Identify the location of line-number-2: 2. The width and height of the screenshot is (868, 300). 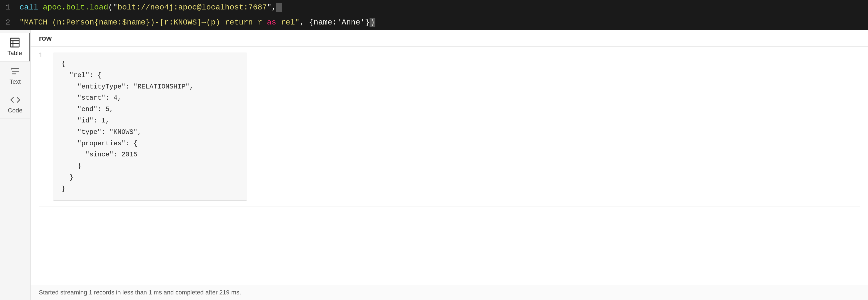
(12, 22).